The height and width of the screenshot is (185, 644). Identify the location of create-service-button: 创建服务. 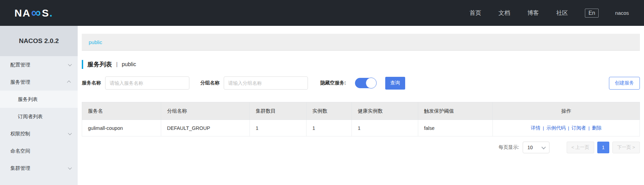
(624, 83).